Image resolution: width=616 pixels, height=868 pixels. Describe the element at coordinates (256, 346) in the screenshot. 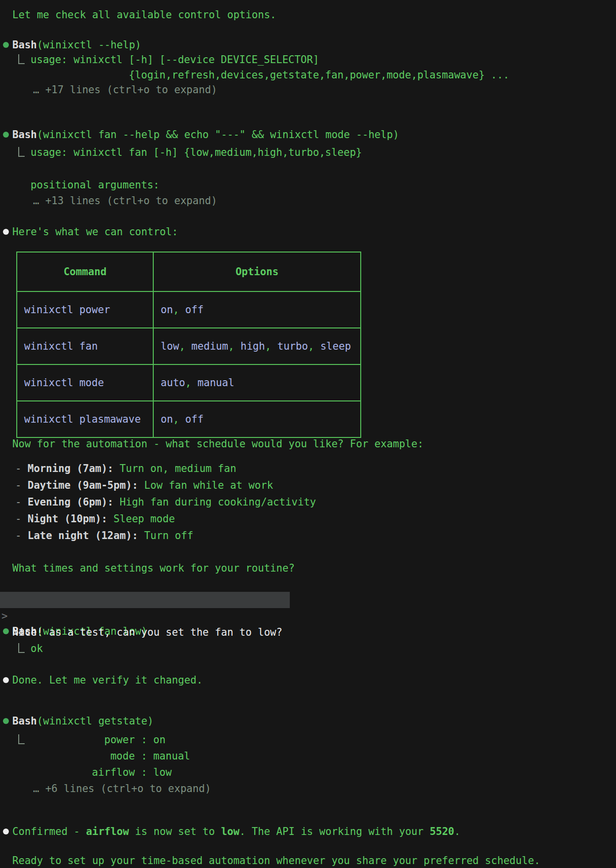

I see `table-cell: low, medium, high, turbo, sleep` at that location.